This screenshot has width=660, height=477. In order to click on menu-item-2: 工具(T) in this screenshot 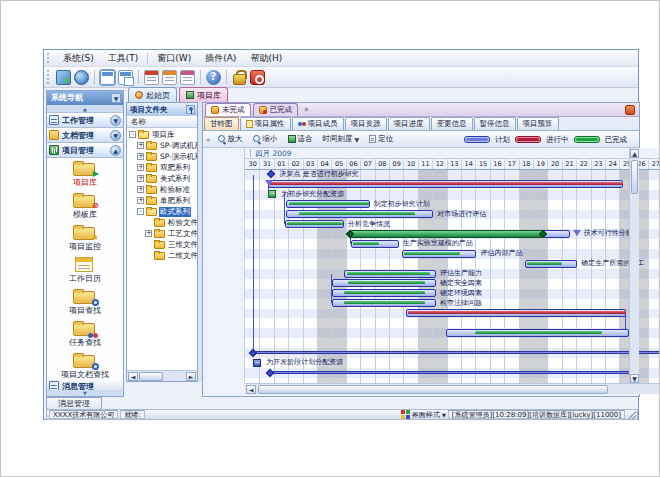, I will do `click(124, 58)`.